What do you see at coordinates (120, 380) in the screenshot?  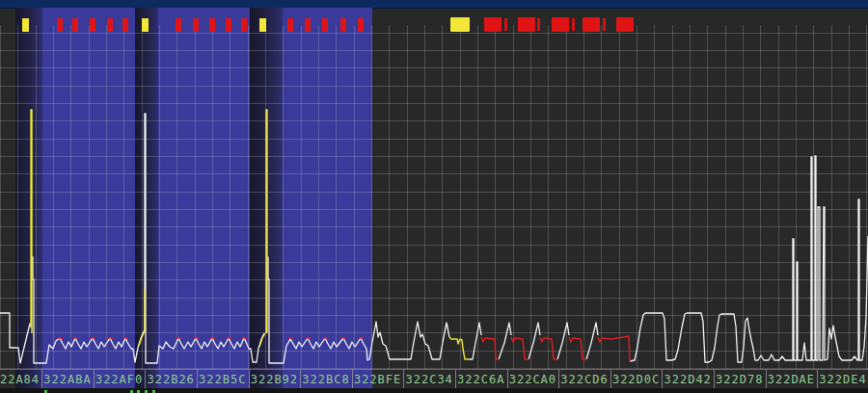 I see `address-label: 322AF0` at bounding box center [120, 380].